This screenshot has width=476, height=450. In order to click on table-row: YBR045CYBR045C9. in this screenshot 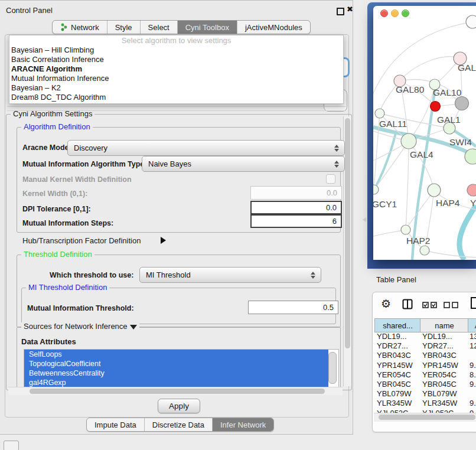, I will do `click(424, 384)`.